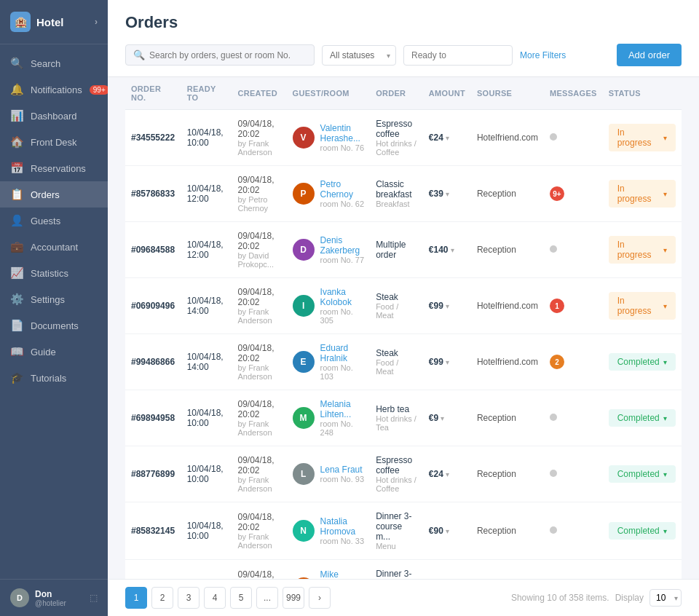 This screenshot has width=699, height=616. What do you see at coordinates (666, 598) in the screenshot?
I see `display-select-wrap: 10 25 50` at bounding box center [666, 598].